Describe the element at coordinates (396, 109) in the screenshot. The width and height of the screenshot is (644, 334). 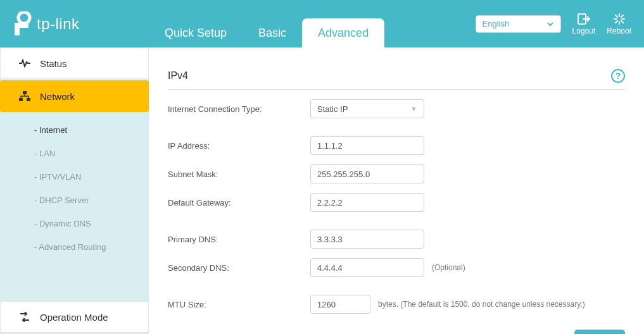
I see `row-conn-type: Internet Connection Type: Static IP ▼` at that location.